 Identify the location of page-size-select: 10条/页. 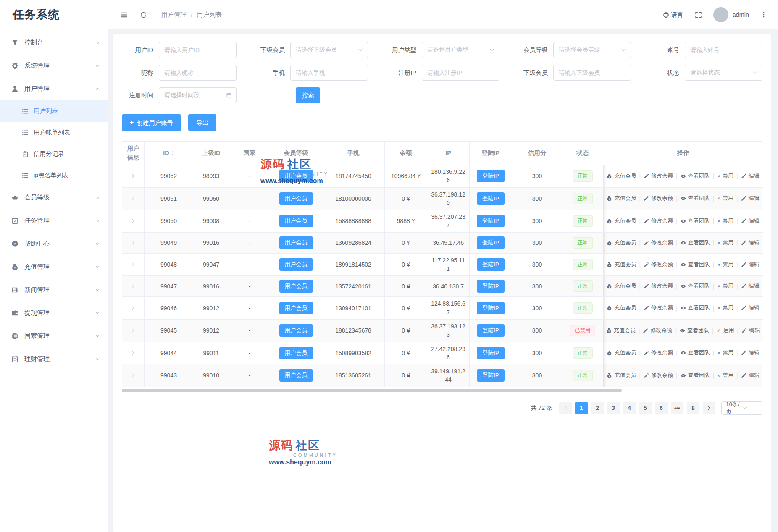
(742, 408).